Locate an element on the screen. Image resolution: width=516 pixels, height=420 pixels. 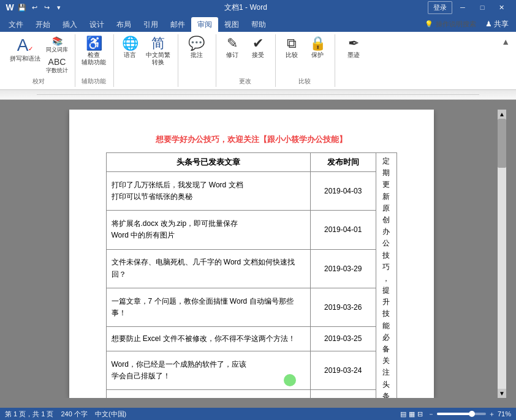
zoom-percent: 71% is located at coordinates (504, 414).